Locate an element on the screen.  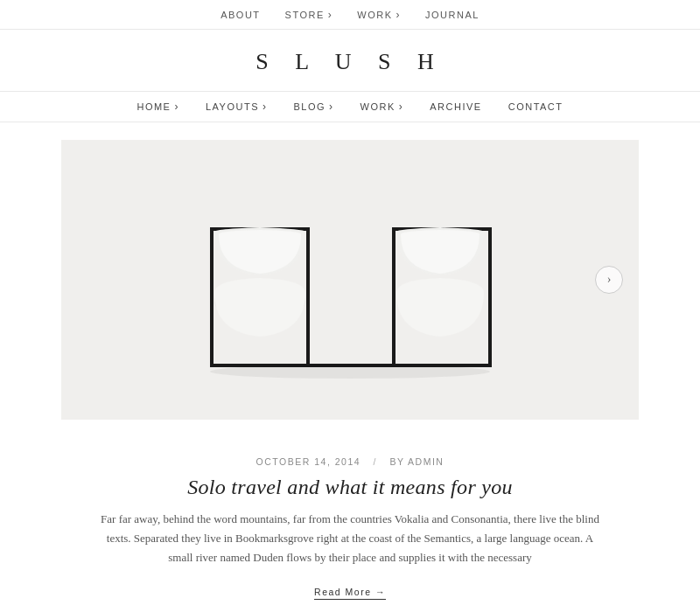
read-more-link: Read More is located at coordinates (350, 593).